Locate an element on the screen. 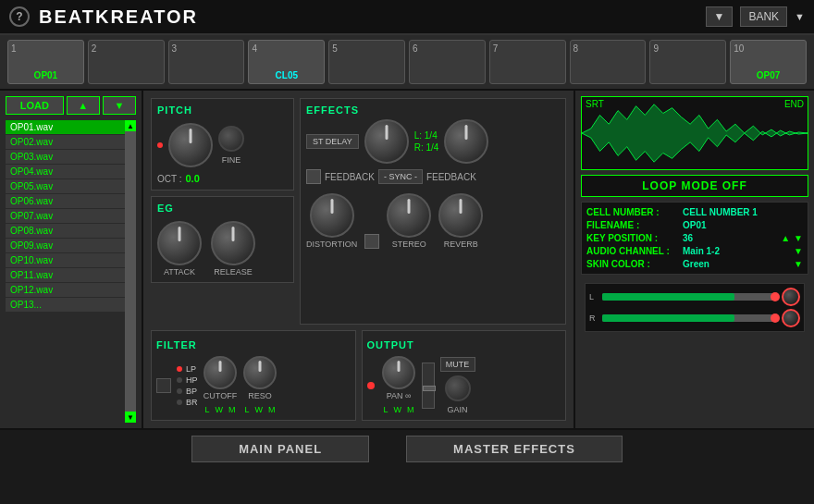 The image size is (814, 504). file-item: OP12.wav is located at coordinates (65, 290).